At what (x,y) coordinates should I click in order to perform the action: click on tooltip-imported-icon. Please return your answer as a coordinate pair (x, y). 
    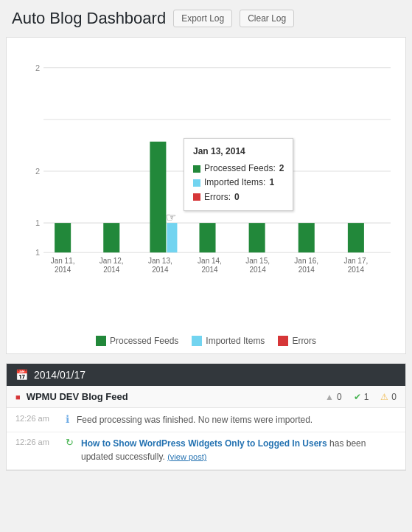
    Looking at the image, I should click on (197, 183).